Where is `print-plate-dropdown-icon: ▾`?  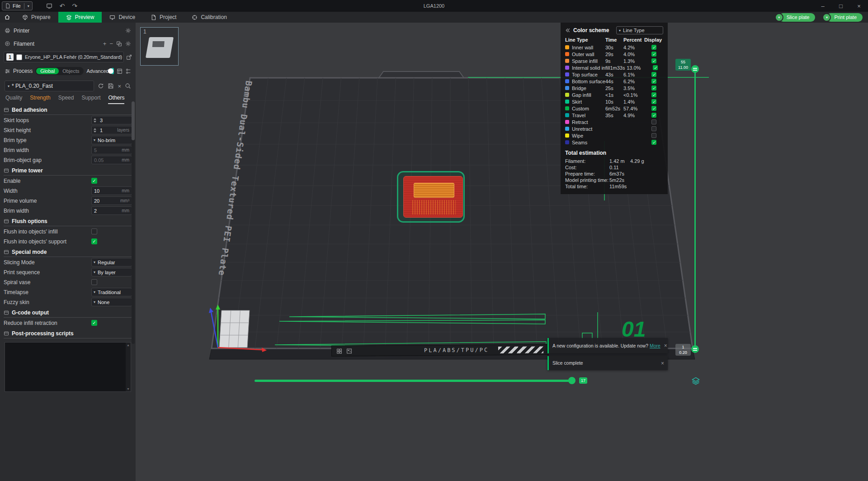
print-plate-dropdown-icon: ▾ is located at coordinates (826, 17).